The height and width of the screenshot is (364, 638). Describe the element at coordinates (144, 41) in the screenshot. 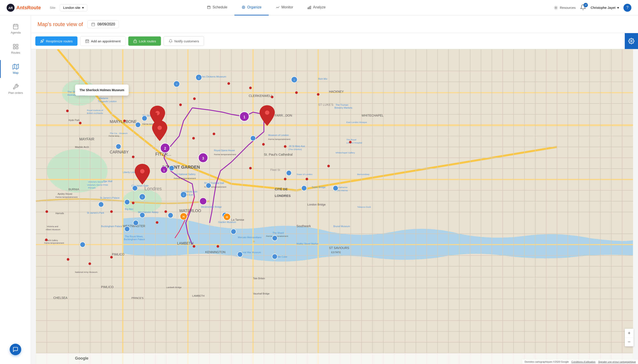

I see `lock-routes-button: Lock routes` at that location.